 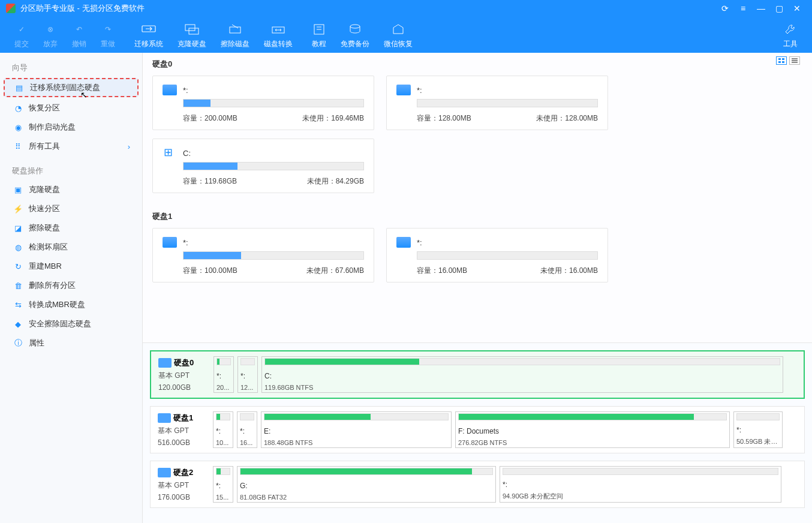 What do you see at coordinates (593, 429) in the screenshot?
I see `partition-segment: F: Documets276.82GB NTFS` at bounding box center [593, 429].